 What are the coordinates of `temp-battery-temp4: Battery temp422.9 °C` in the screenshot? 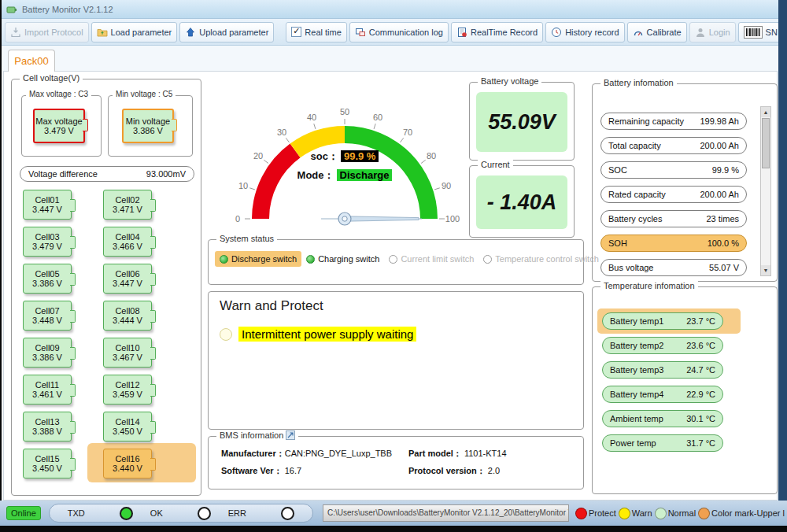 It's located at (663, 394).